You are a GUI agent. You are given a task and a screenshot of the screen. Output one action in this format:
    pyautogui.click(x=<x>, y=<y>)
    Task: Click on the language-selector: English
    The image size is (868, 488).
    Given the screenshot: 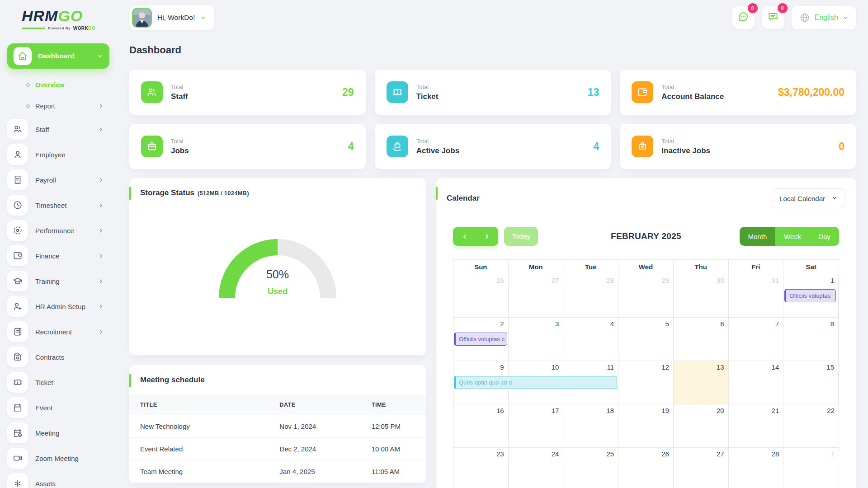 What is the action you would take?
    pyautogui.click(x=824, y=18)
    